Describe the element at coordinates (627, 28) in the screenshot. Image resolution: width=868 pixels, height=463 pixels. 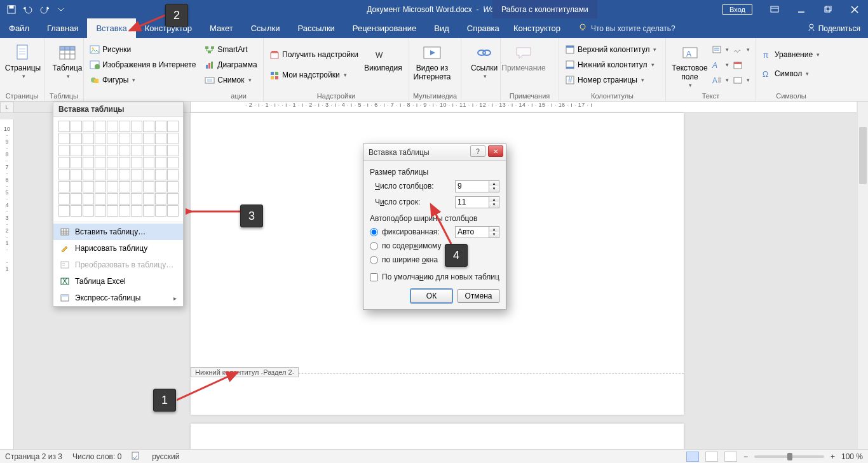
I see `tell-me: Что вы хотите сделать?` at that location.